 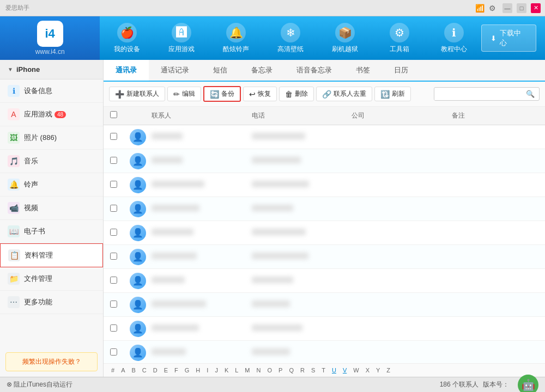 I want to click on alpha-char-i: I, so click(x=207, y=370).